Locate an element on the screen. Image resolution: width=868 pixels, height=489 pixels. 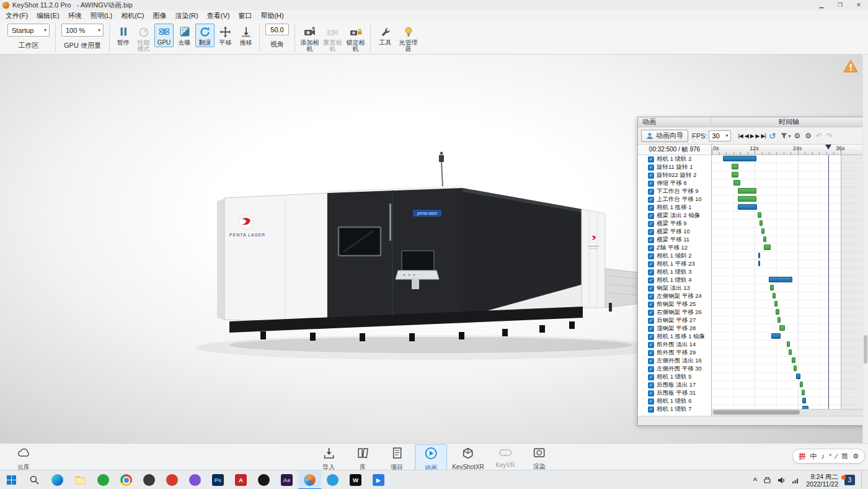
dock-item-project: 项目 is located at coordinates (397, 459).